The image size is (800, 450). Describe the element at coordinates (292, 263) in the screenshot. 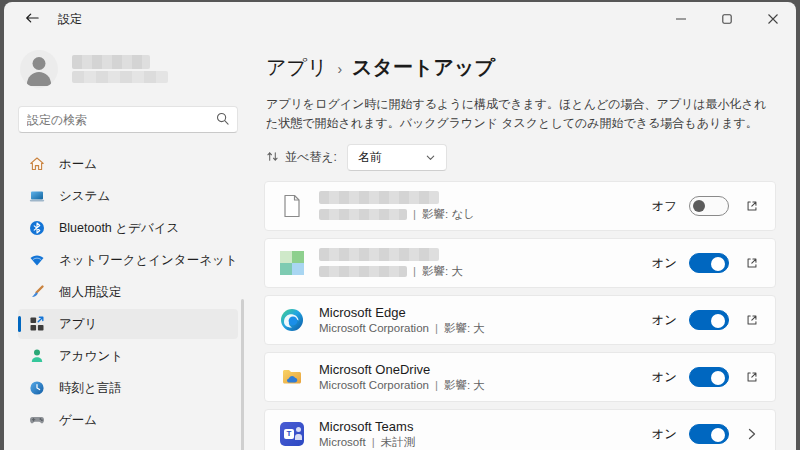

I see `mosaic-app-icon` at that location.